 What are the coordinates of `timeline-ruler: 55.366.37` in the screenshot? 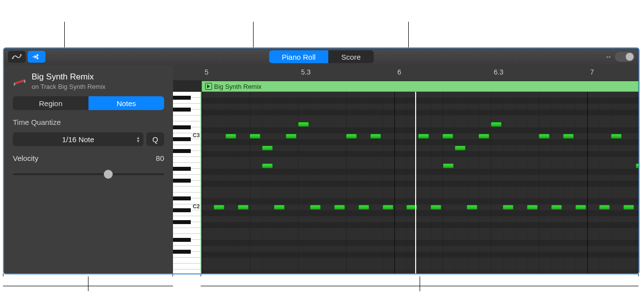 It's located at (406, 73).